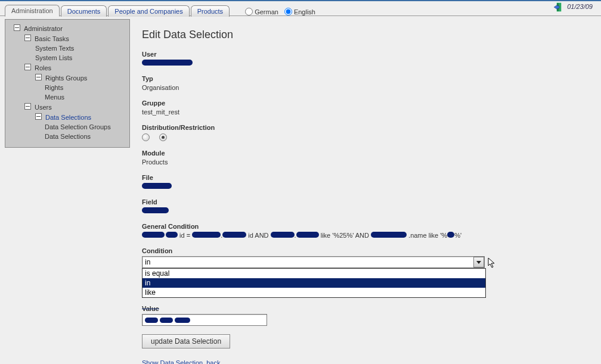 The image size is (601, 364). I want to click on tree-system-texts: System Texts, so click(55, 48).